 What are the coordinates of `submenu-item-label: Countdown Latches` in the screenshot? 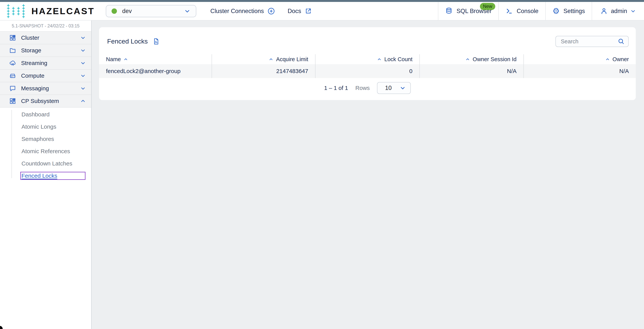 It's located at (47, 164).